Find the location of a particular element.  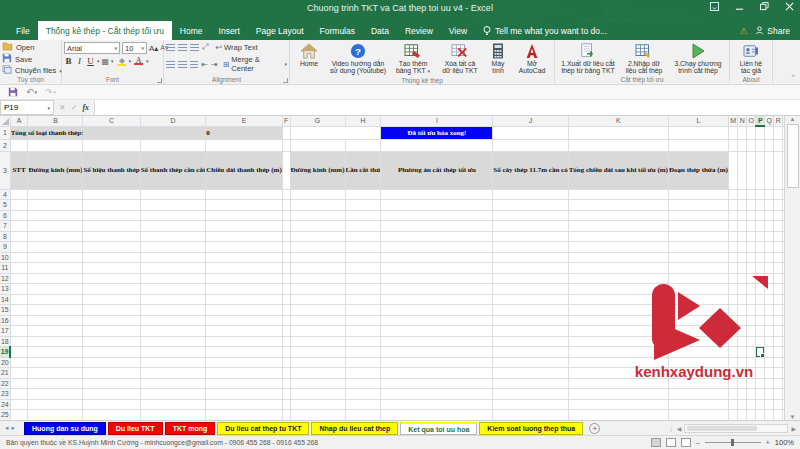

cell-J14 is located at coordinates (530, 300).